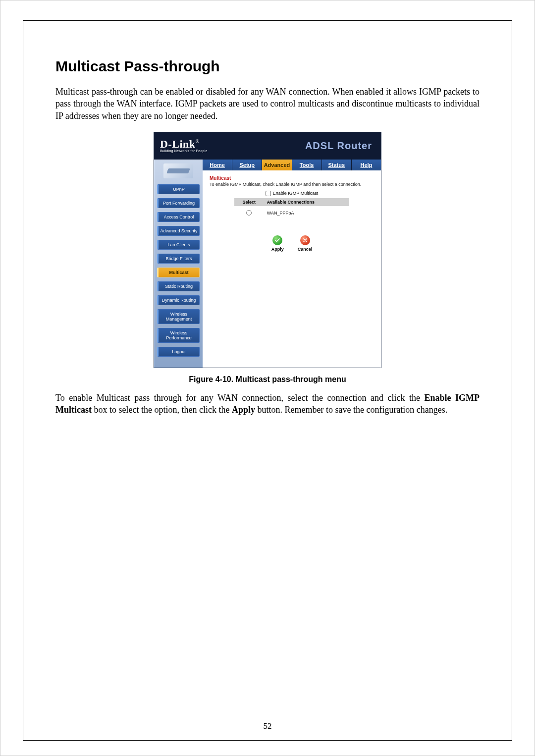 This screenshot has height=756, width=535. Describe the element at coordinates (178, 335) in the screenshot. I see `sidebar-item-wireless-performance: Wireless Performance` at that location.